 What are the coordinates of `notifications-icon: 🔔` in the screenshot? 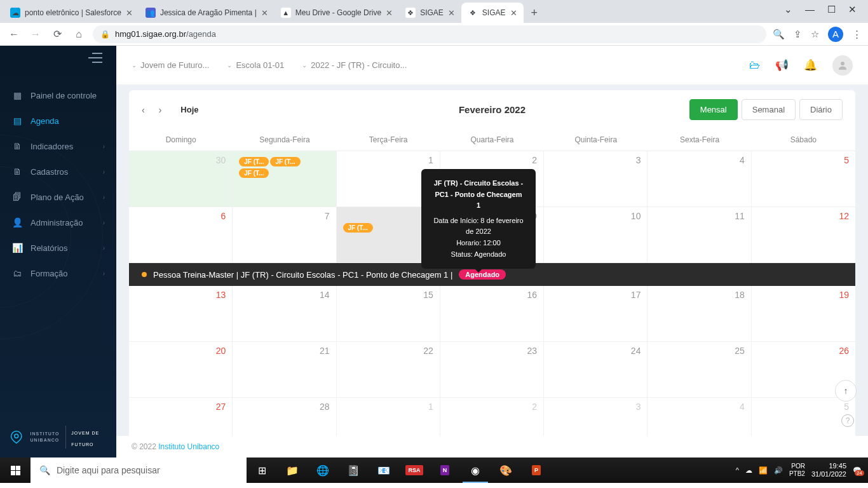 It's located at (811, 65).